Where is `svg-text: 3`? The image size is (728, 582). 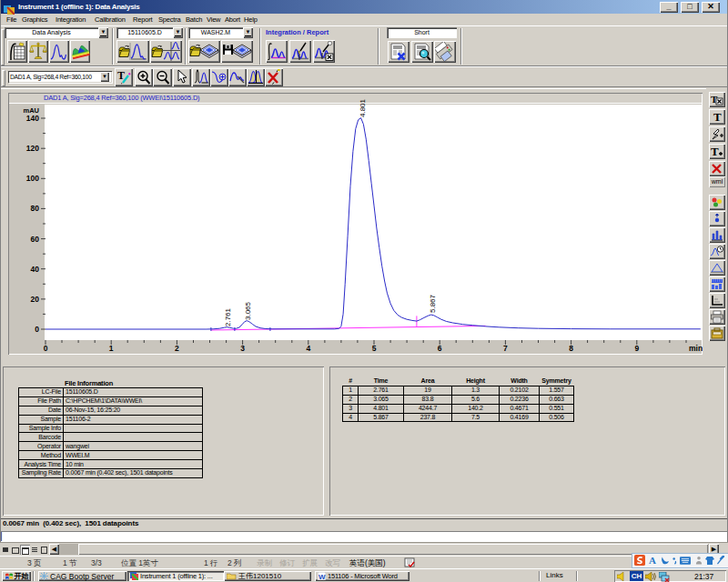
svg-text: 3 is located at coordinates (242, 348).